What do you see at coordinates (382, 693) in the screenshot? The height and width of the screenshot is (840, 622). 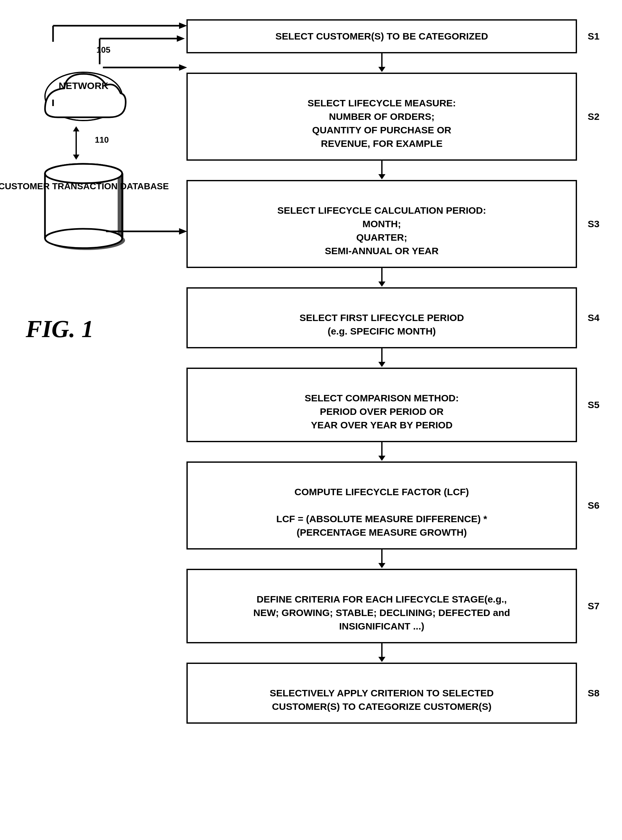 I see `step-box-s8: SELECTIVELY APPLY CRITERION TO SELECTED …` at bounding box center [382, 693].